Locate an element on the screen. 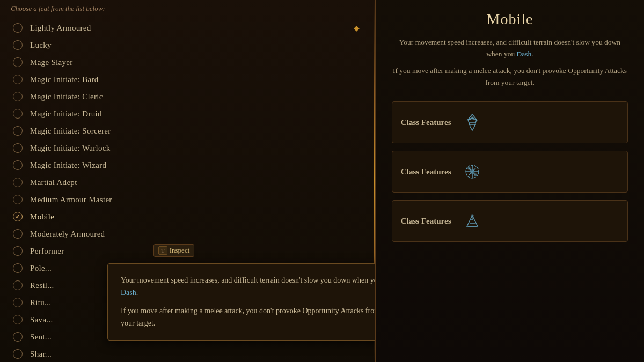 The image size is (644, 362). dash-highlight: Dash is located at coordinates (524, 54).